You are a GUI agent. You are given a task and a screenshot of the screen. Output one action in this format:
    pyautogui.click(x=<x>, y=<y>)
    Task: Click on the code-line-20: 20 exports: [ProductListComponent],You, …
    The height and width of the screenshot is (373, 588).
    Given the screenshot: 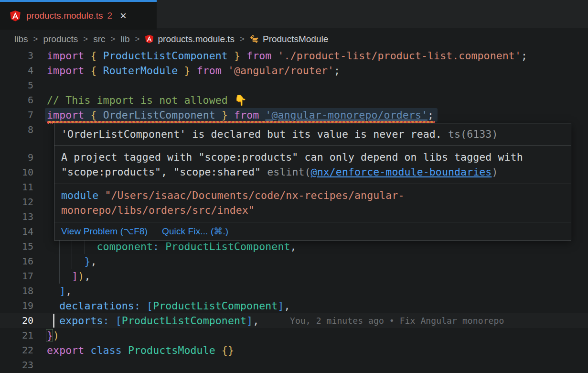 What is the action you would take?
    pyautogui.click(x=294, y=320)
    